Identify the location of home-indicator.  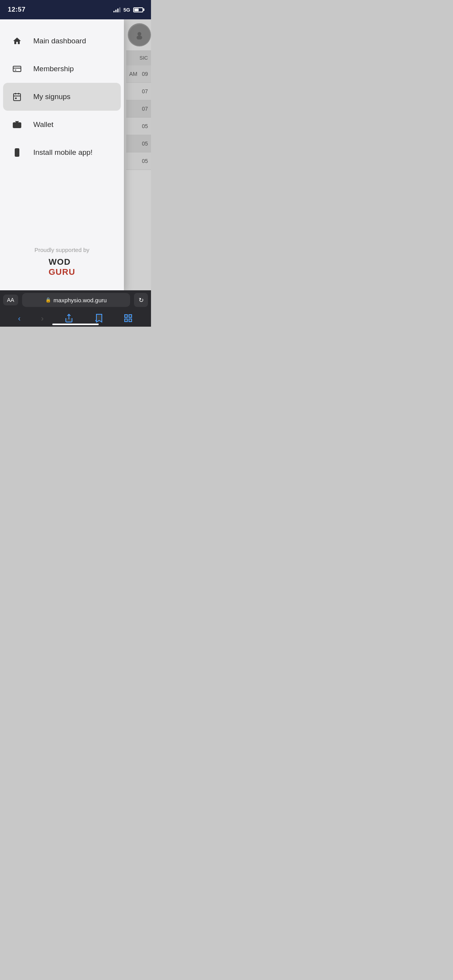
(76, 324).